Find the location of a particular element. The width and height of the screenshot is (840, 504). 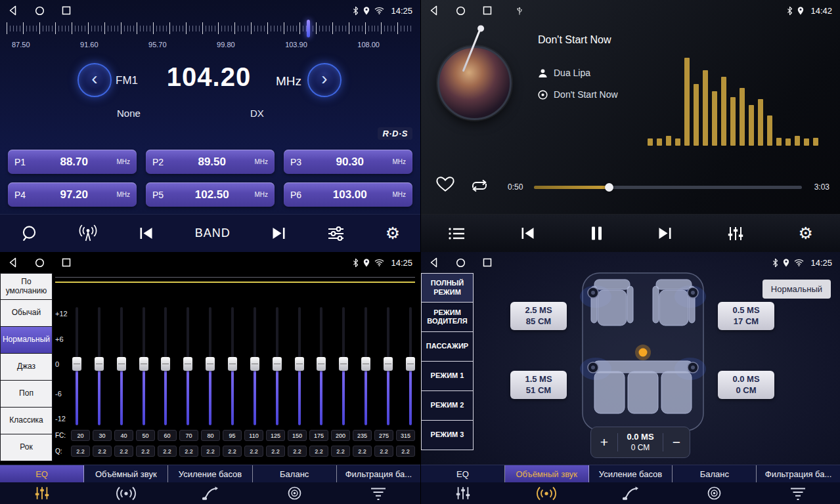

position-mode-item: РЕЖИМ 1 is located at coordinates (447, 377).